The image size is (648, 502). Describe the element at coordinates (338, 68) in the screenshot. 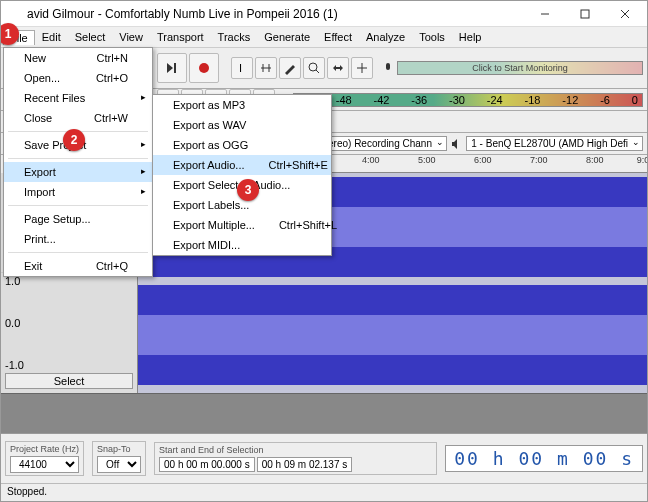

I see `timeshift-tool` at that location.